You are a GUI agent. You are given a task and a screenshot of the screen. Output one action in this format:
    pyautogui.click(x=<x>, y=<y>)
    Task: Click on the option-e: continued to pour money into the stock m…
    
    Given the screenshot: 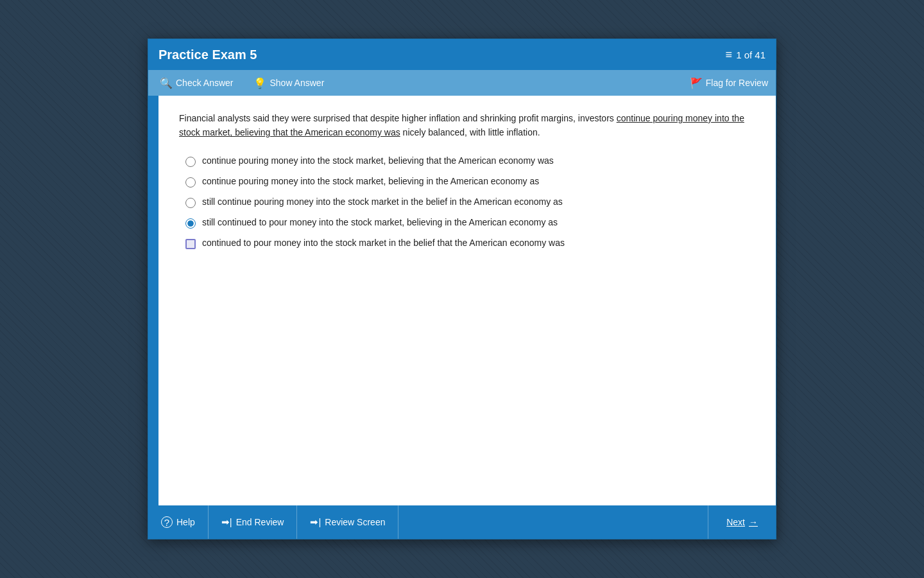 What is the action you would take?
    pyautogui.click(x=470, y=243)
    